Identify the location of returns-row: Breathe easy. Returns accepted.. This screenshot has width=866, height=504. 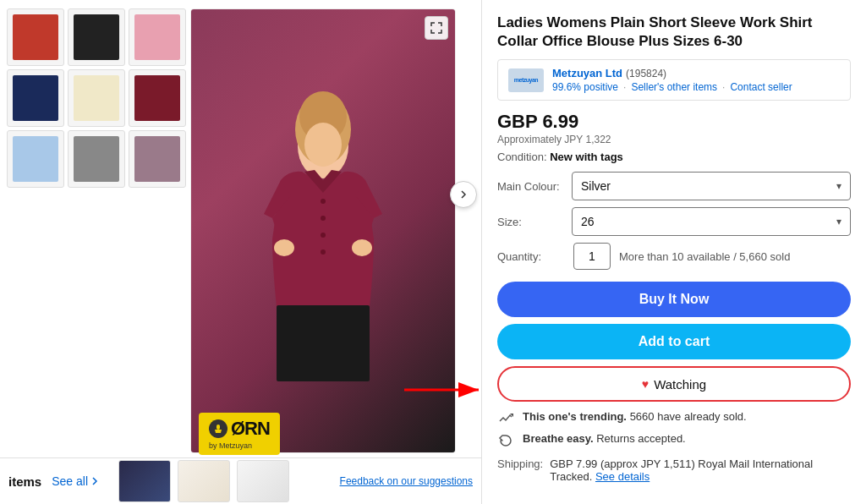
(674, 441).